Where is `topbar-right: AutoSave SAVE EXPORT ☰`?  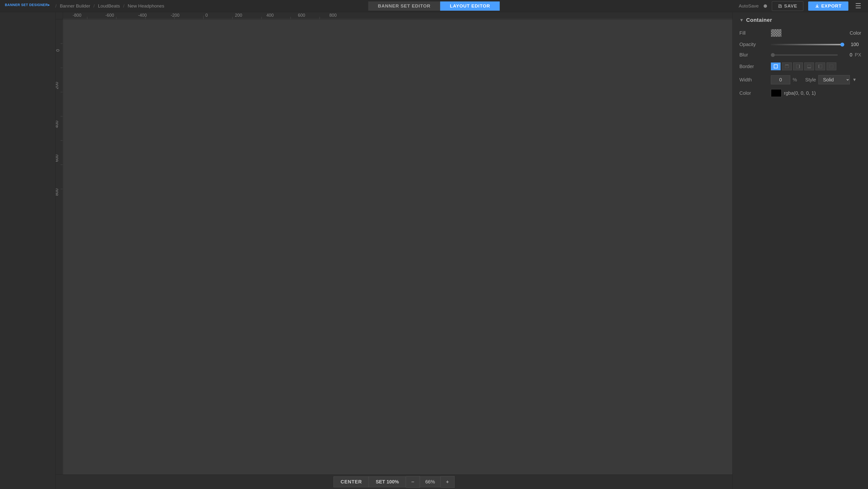 topbar-right: AutoSave SAVE EXPORT ☰ is located at coordinates (801, 6).